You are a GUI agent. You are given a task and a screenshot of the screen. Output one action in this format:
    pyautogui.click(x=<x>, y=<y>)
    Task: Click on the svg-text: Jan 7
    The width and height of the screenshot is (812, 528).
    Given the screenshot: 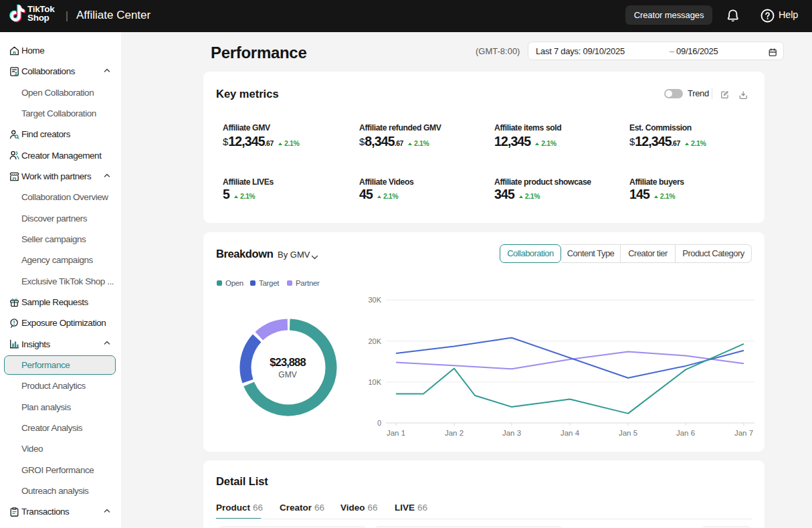 What is the action you would take?
    pyautogui.click(x=744, y=433)
    